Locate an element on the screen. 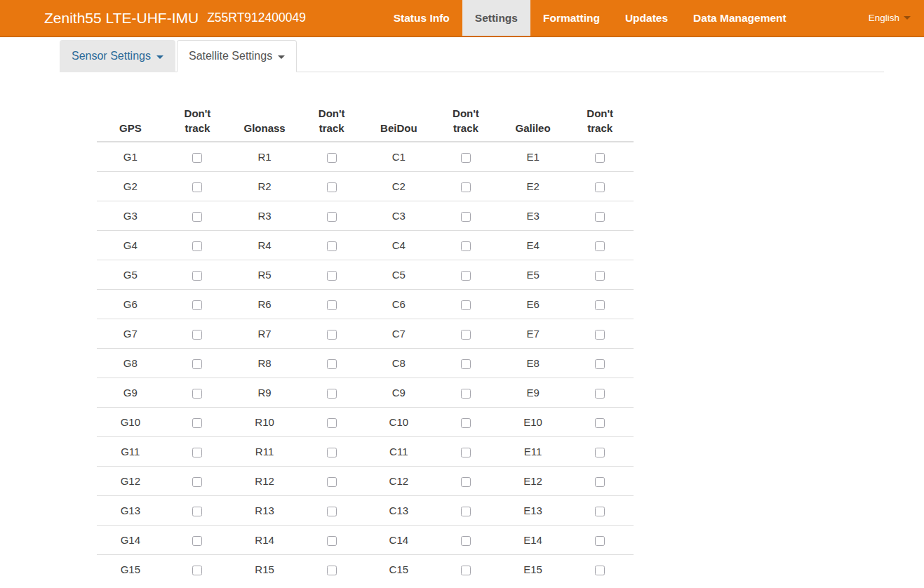  dont-track-checkbox-c10 is located at coordinates (466, 423).